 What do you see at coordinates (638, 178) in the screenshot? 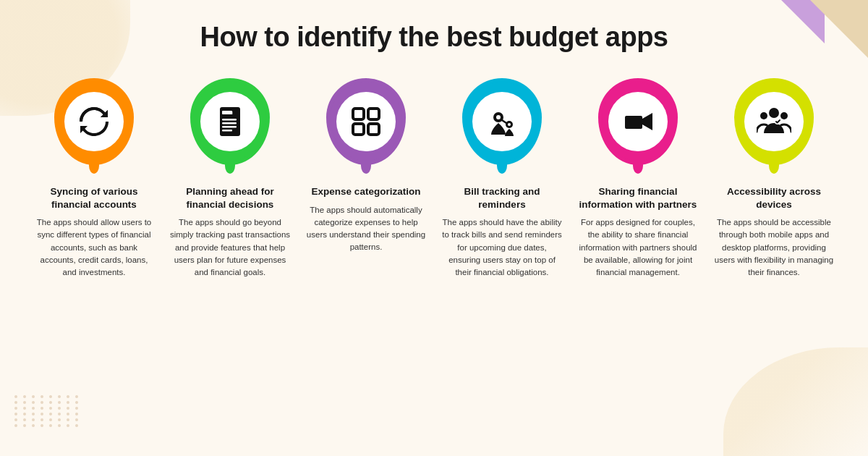
I see `card-sharing: Sharing financial information with partn…` at bounding box center [638, 178].